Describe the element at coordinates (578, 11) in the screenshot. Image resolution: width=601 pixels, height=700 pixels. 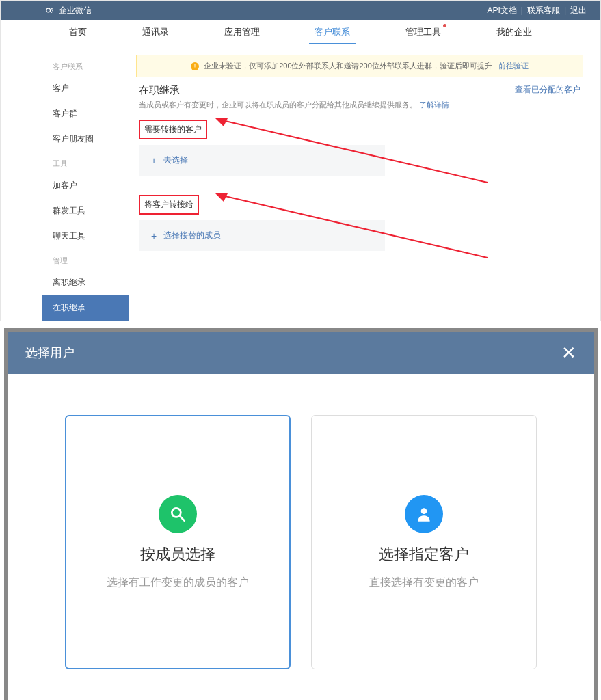
I see `link-logout: 退出` at that location.